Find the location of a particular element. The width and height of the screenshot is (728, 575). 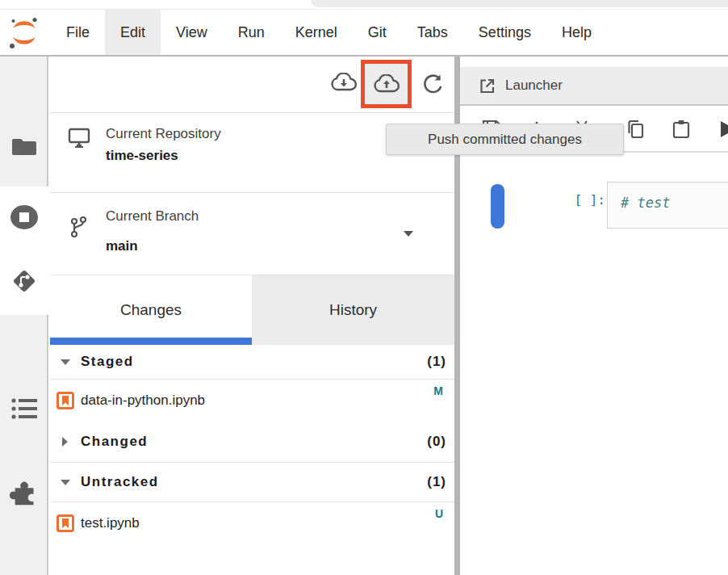

current-repository-label: Current Repository is located at coordinates (163, 134).